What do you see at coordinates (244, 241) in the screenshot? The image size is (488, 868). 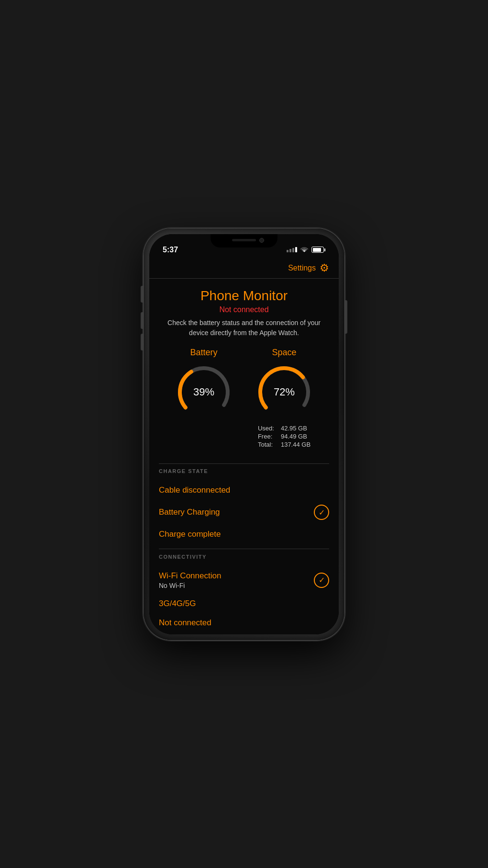 I see `notch` at bounding box center [244, 241].